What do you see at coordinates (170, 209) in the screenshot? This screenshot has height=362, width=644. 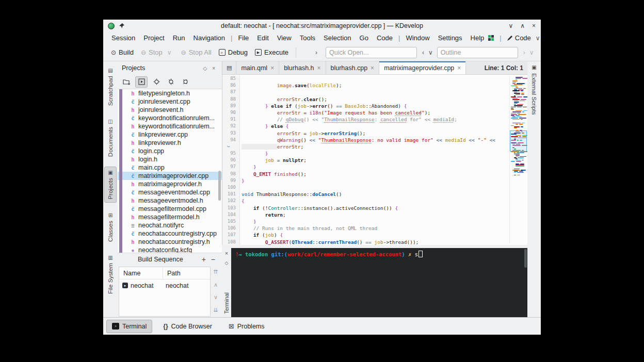 I see `tree-item: c̈messagefiltermodel.cpp` at bounding box center [170, 209].